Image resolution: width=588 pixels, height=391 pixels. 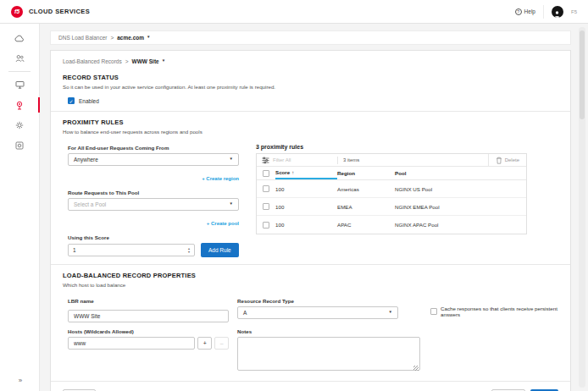 I want to click on breadcrumb-section: DNS Load Balancer, so click(x=83, y=37).